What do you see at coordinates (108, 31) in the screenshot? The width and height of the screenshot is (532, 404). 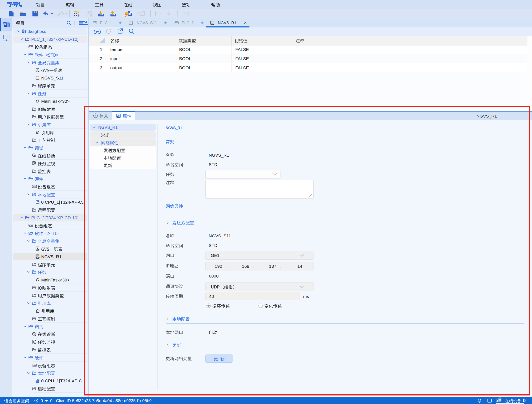 I see `svg-text: 1` at bounding box center [108, 31].